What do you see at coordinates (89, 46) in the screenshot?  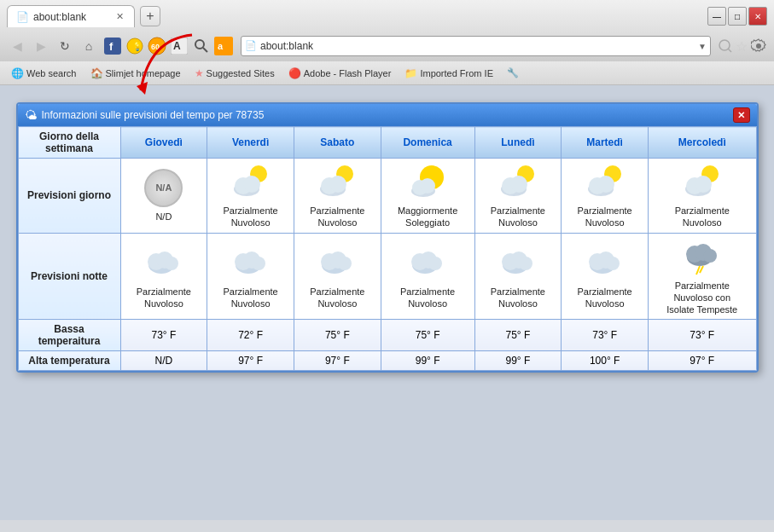 I see `home-button: ⌂` at bounding box center [89, 46].